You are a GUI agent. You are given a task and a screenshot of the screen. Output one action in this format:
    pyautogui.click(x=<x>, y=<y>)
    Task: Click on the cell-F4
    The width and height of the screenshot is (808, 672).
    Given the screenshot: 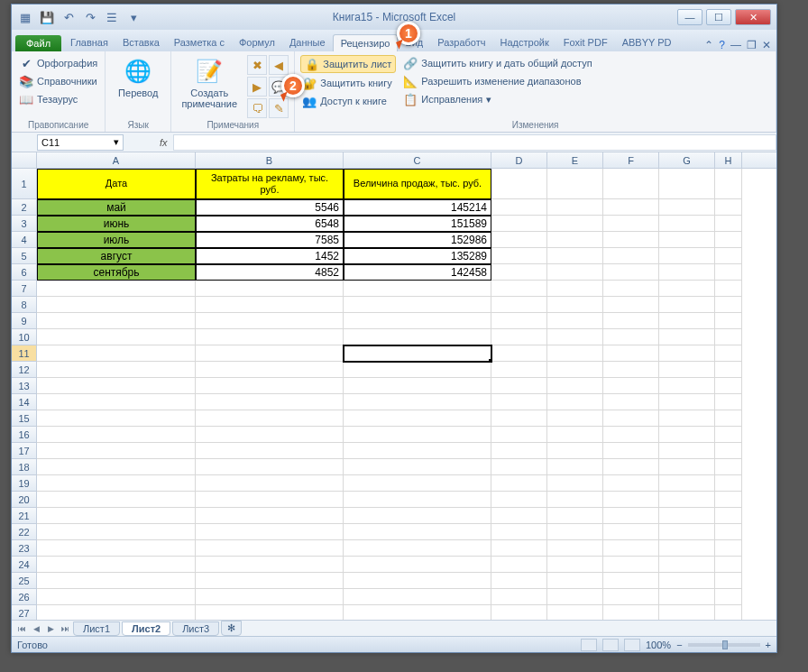 What is the action you would take?
    pyautogui.click(x=631, y=240)
    